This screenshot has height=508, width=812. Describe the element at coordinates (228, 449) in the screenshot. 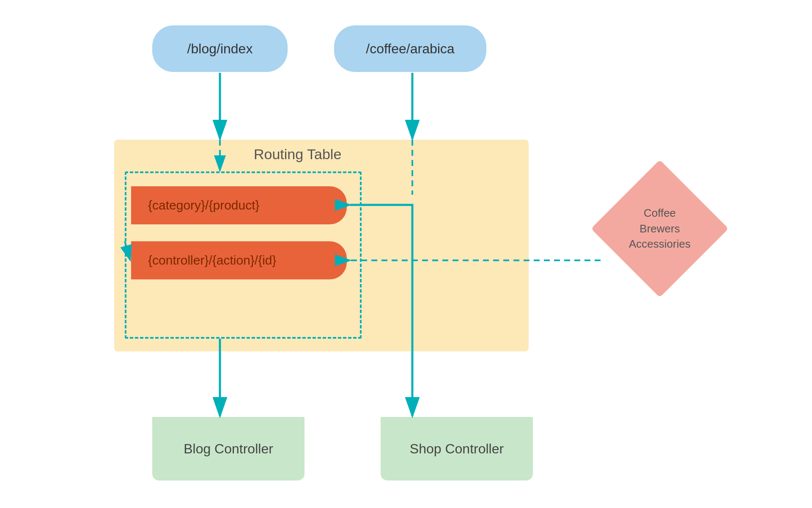

I see `blog-controller-label: Blog Controller` at that location.